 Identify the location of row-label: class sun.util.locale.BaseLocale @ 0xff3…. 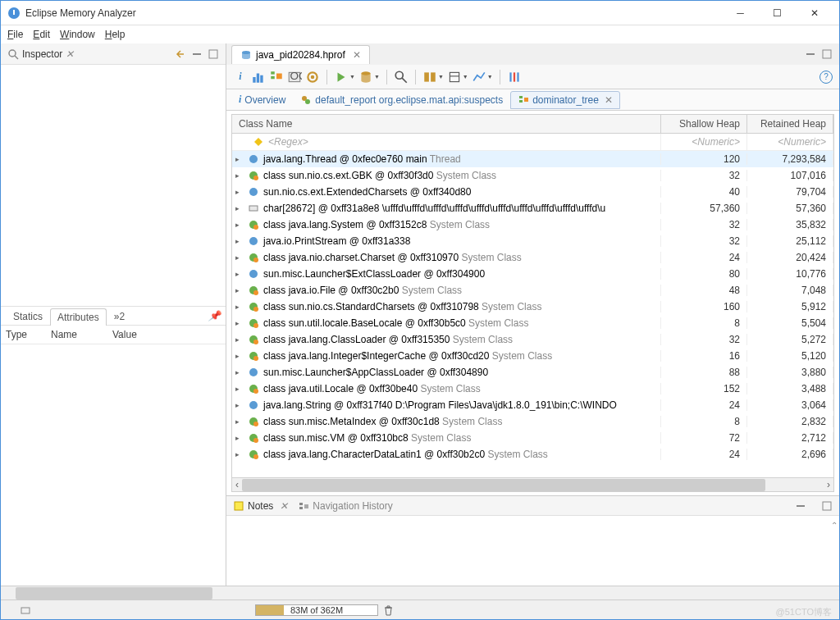
(395, 323).